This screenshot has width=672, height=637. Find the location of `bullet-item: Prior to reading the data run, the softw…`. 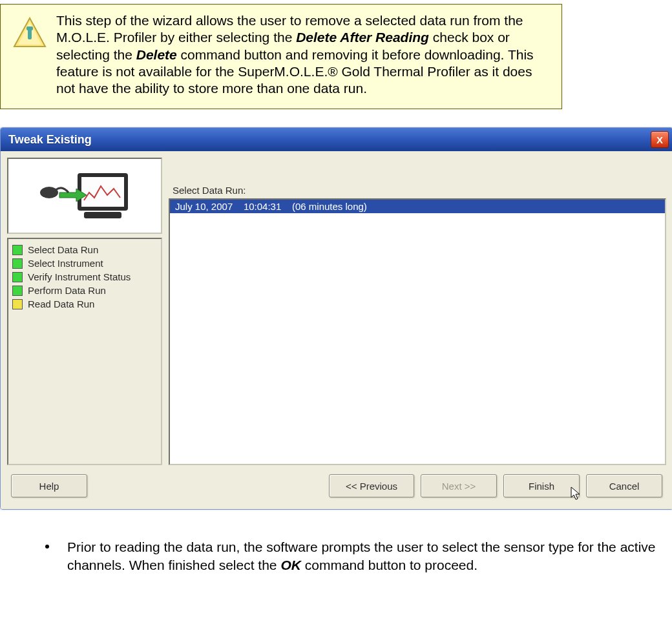

bullet-item: Prior to reading the data run, the softw… is located at coordinates (336, 556).